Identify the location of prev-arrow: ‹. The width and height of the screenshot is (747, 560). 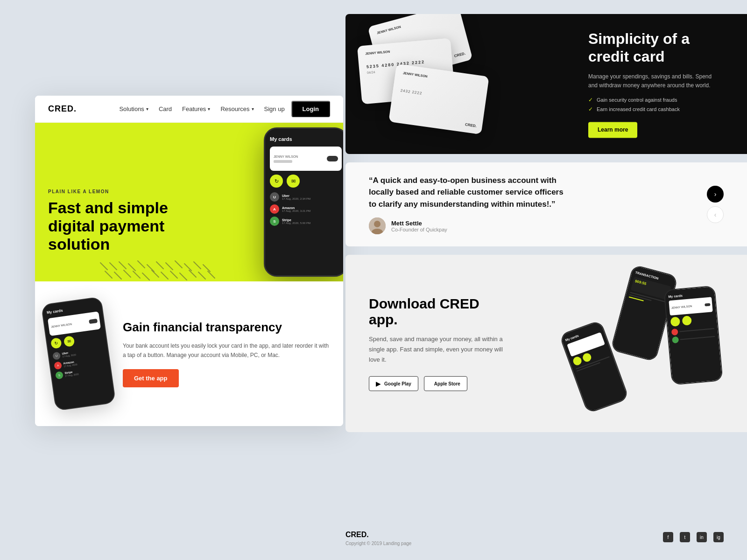
(715, 215).